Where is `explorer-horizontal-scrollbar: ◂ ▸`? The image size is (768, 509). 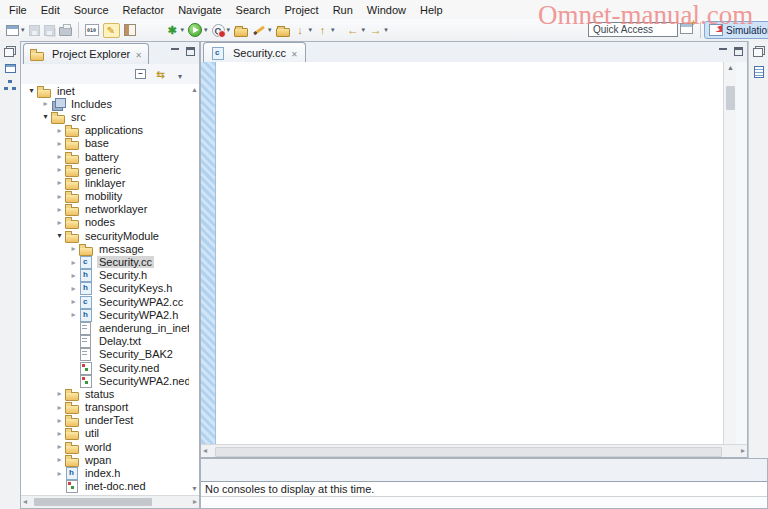
explorer-horizontal-scrollbar: ◂ ▸ is located at coordinates (110, 502).